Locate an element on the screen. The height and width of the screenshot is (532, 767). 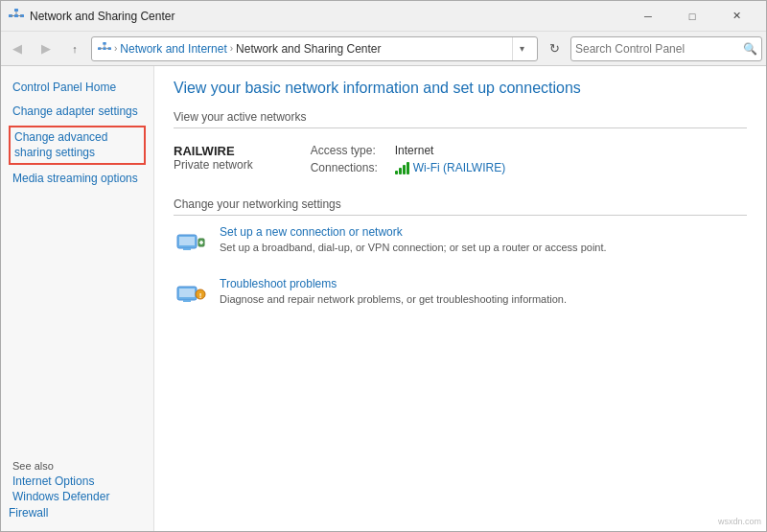
sidebar-item-change-adapter: Change adapter settings is located at coordinates (77, 111).